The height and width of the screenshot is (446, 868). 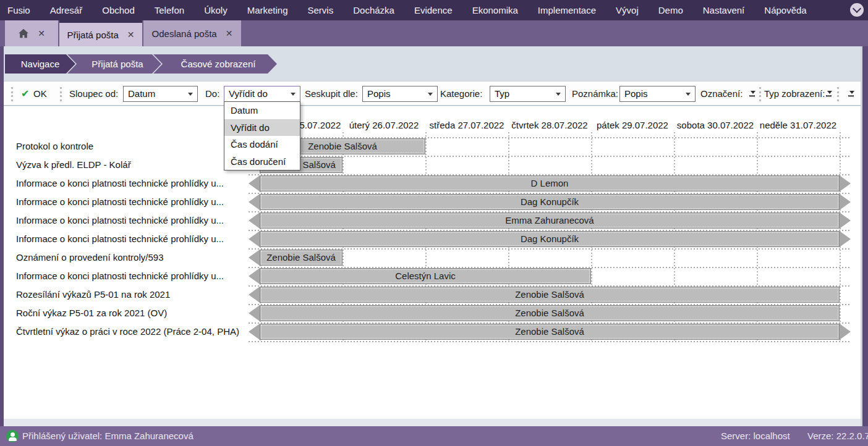 I want to click on tab-bar: ✕Přijatá pošta✕Odeslaná pošta✕, so click(x=434, y=33).